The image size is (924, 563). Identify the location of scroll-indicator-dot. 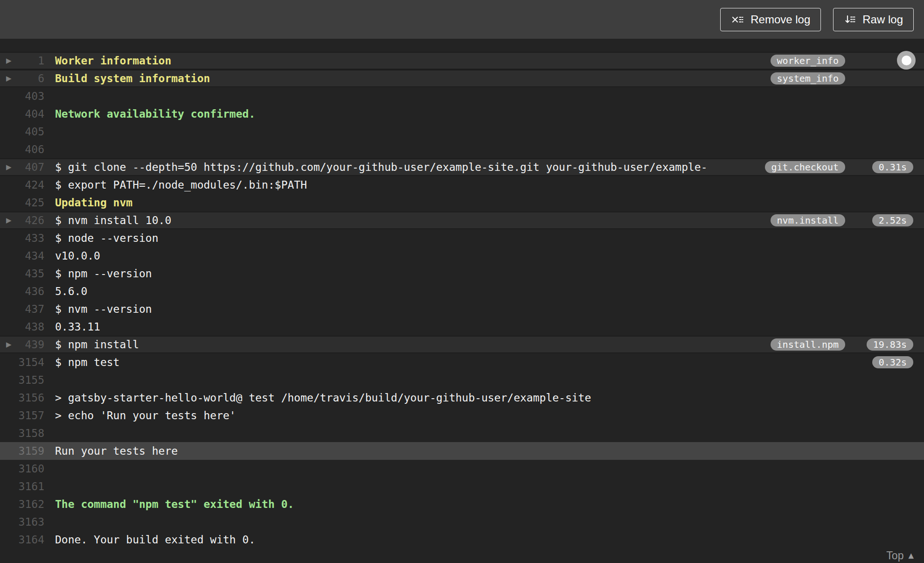
(907, 61).